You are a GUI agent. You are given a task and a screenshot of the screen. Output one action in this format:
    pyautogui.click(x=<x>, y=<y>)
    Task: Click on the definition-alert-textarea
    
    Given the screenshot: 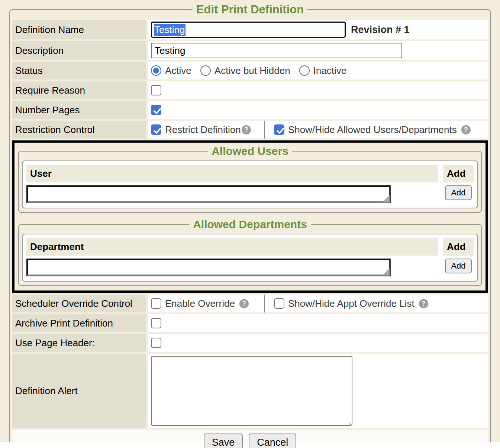 What is the action you would take?
    pyautogui.click(x=252, y=391)
    